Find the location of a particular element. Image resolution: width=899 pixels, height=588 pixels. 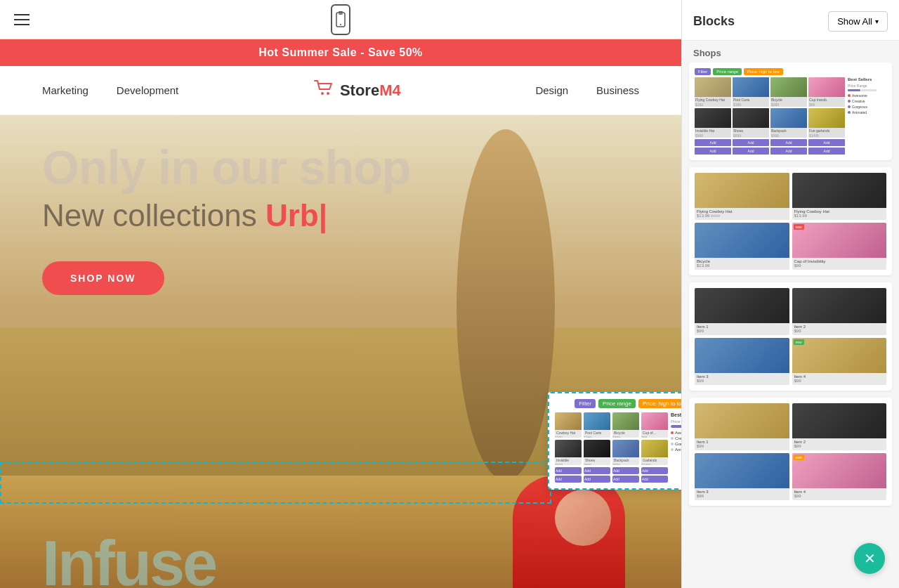

block-card-4: Item 1 $99 Item 2 $99 Item 3 $99 sale It… is located at coordinates (791, 452).